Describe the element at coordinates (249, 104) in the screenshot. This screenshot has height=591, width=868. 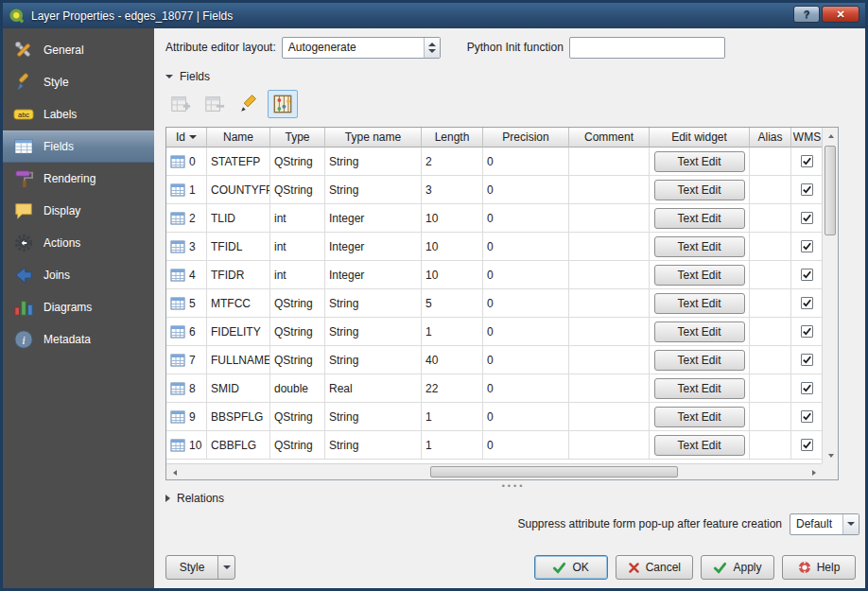
I see `toggle-editing-button` at that location.